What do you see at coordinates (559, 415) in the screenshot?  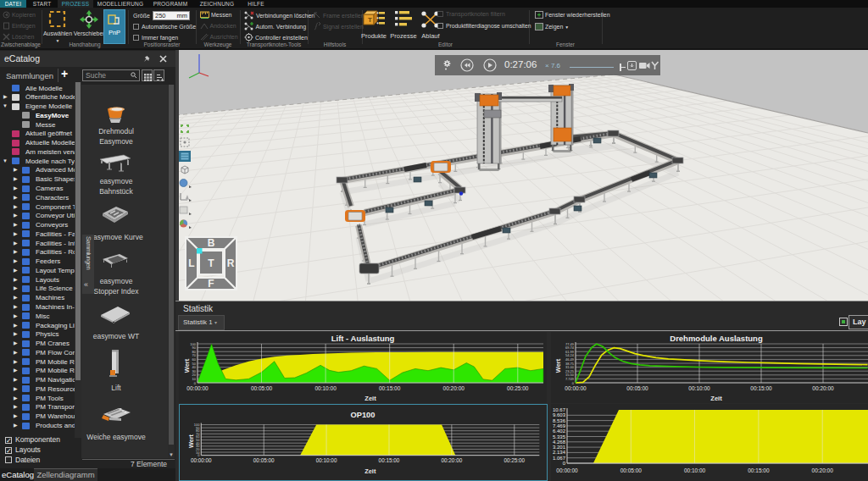 I see `svg-text: 9.603` at bounding box center [559, 415].